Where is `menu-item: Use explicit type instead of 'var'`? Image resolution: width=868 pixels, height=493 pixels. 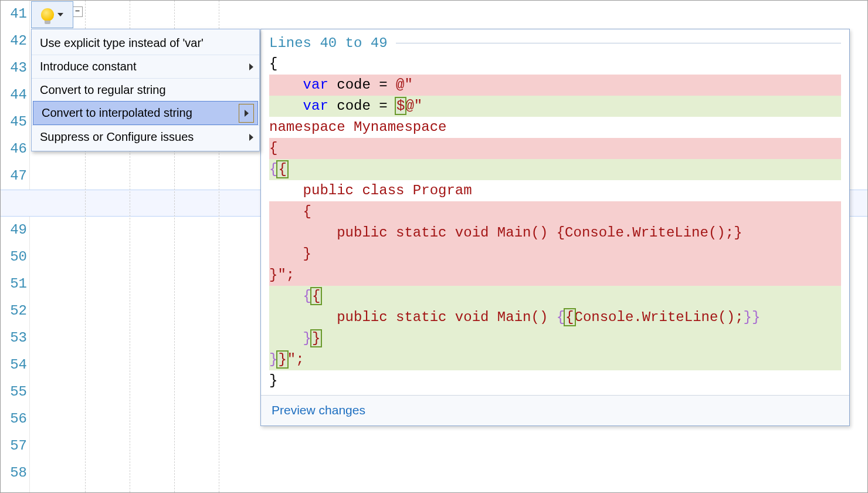 menu-item: Use explicit type instead of 'var' is located at coordinates (145, 43).